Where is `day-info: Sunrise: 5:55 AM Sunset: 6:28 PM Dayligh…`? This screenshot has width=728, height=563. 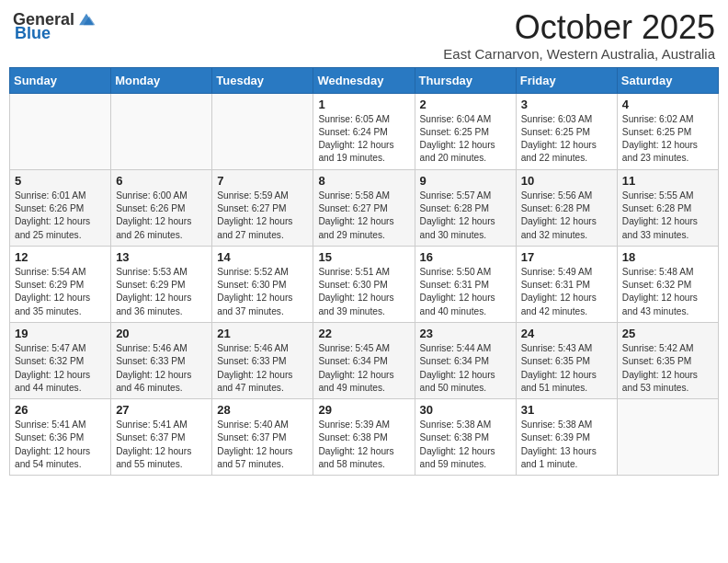
day-info: Sunrise: 5:55 AM Sunset: 6:28 PM Dayligh… is located at coordinates (667, 215).